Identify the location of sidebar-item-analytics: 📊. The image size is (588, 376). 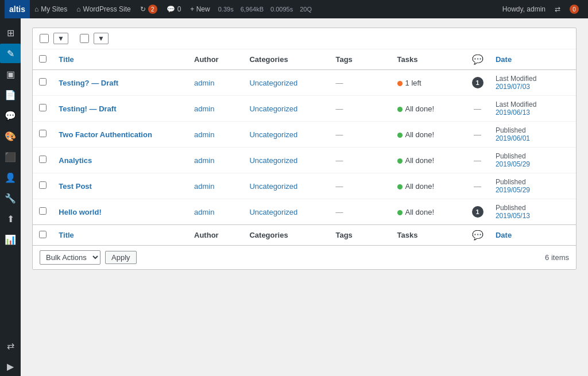
(10, 239).